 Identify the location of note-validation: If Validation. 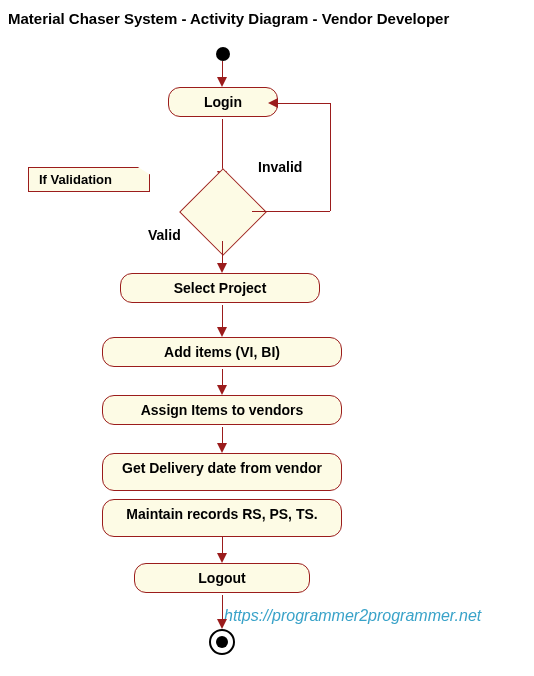
(89, 180).